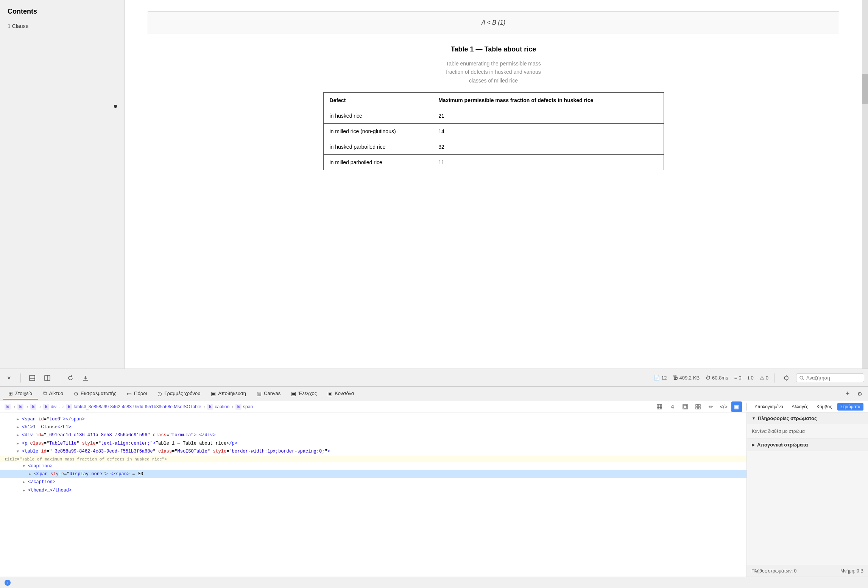 This screenshot has height=588, width=868. Describe the element at coordinates (8, 407) in the screenshot. I see `tag-indicator-1: E` at that location.